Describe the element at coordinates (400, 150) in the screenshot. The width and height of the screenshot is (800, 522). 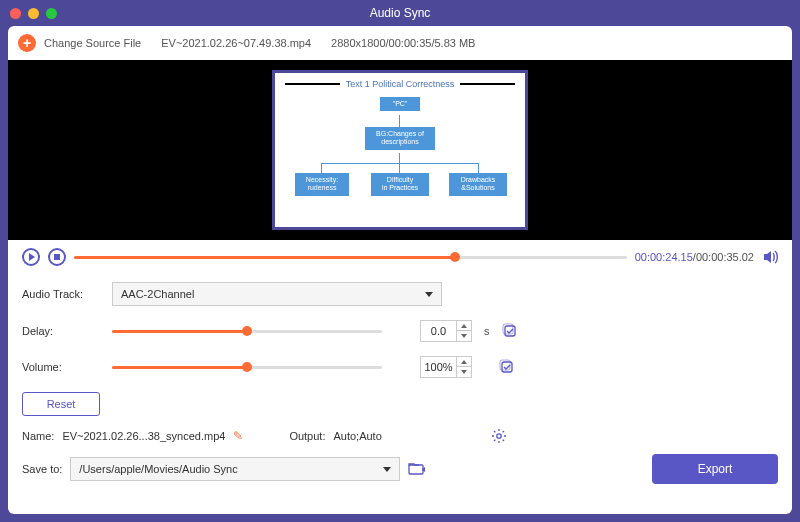
I see `preview-content: Text 1 Political Correctness "PC" BG:Cha…` at that location.